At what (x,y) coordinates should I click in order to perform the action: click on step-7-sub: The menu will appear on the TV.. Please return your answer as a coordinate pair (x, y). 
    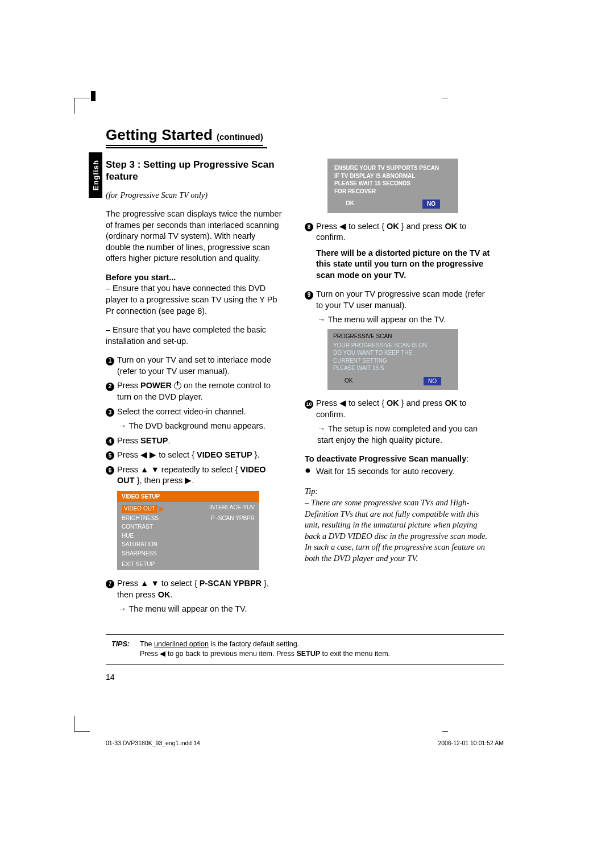
    Looking at the image, I should click on (200, 609).